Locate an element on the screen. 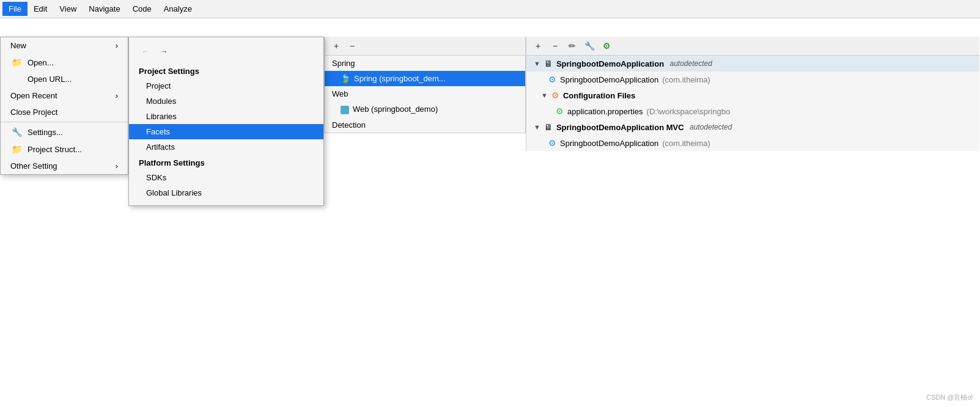 The height and width of the screenshot is (407, 980). menu-new: New › is located at coordinates (64, 45).